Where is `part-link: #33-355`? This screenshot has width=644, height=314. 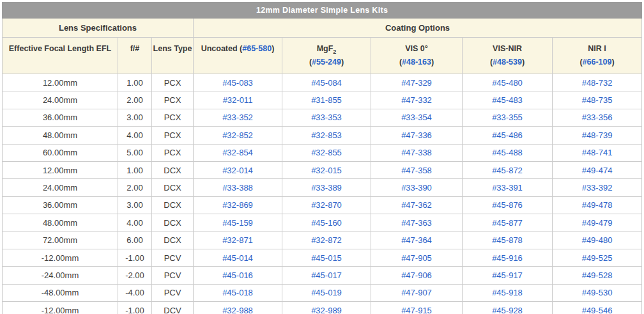 part-link: #33-355 is located at coordinates (507, 118).